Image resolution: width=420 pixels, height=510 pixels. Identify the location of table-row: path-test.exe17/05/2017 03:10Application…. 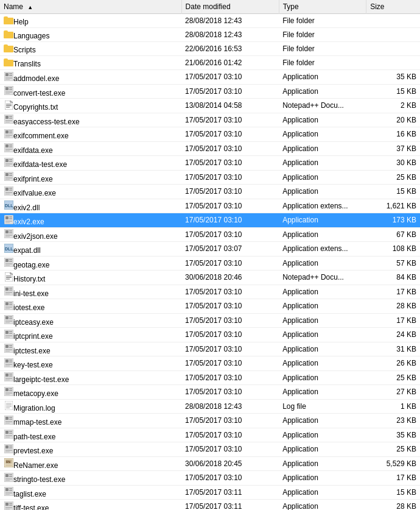
(210, 435).